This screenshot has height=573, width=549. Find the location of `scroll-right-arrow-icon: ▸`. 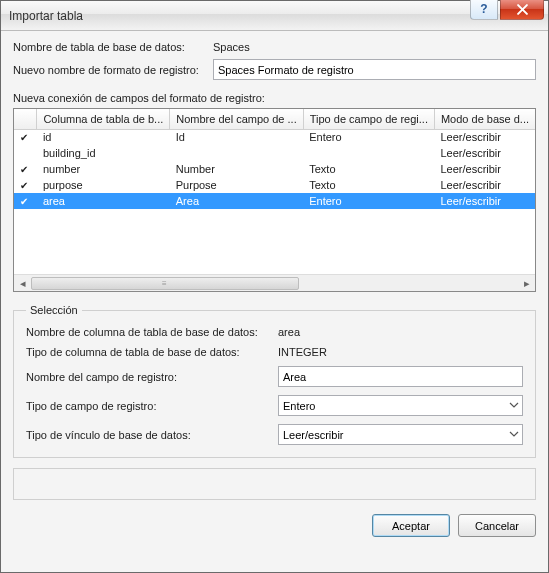

scroll-right-arrow-icon: ▸ is located at coordinates (526, 284).